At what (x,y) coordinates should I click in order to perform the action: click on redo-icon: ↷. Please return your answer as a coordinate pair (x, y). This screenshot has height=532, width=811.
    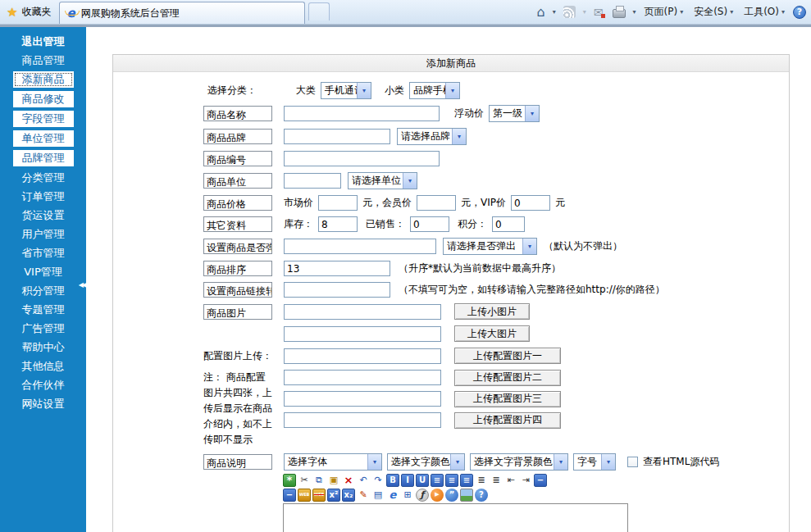
    Looking at the image, I should click on (378, 480).